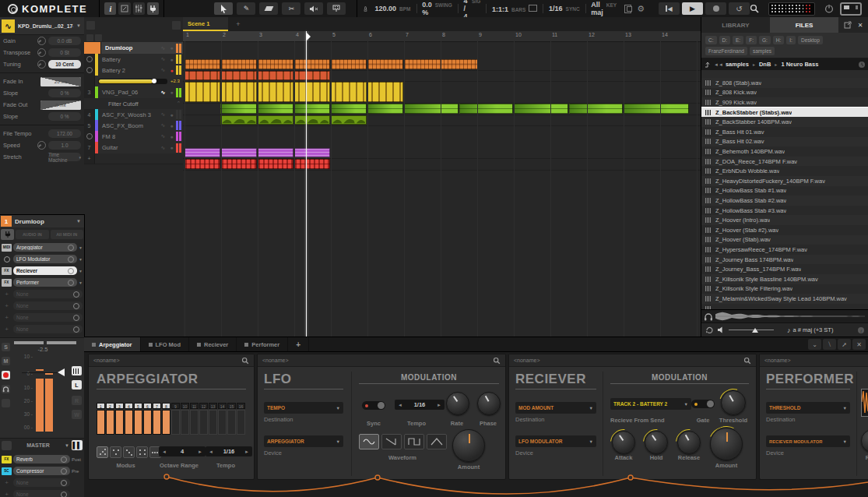 This screenshot has width=868, height=497. Describe the element at coordinates (785, 231) in the screenshot. I see `file-row: Z_Hoover (Stab #2).wav` at that location.